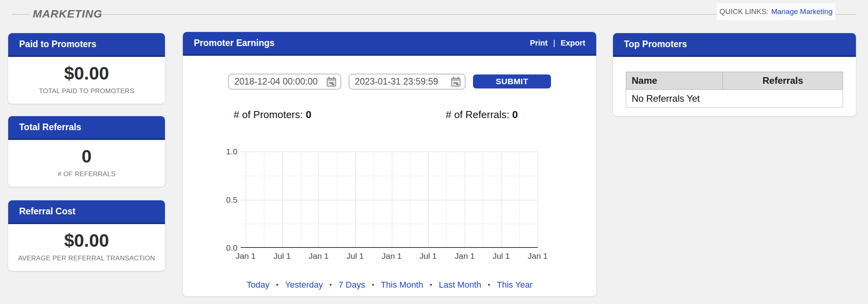 Image resolution: width=868 pixels, height=304 pixels. Describe the element at coordinates (655, 44) in the screenshot. I see `panel-title: Top Promoters` at that location.